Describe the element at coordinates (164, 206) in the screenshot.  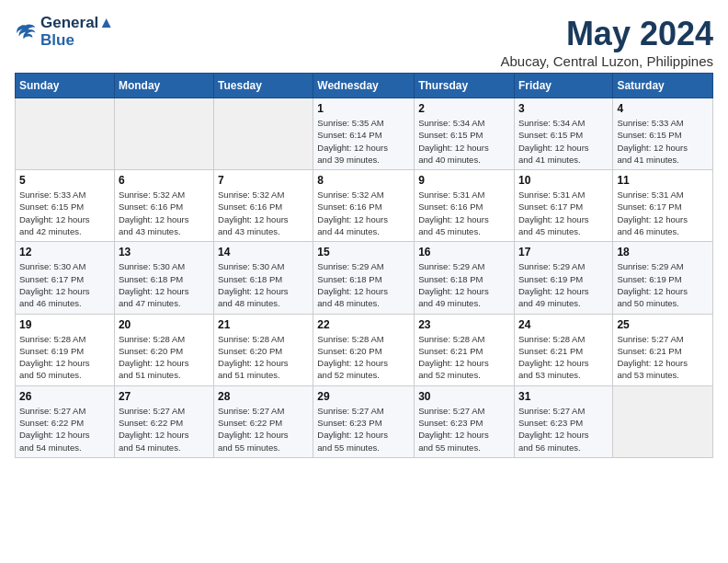
I see `calendar-cell: 6Sunrise: 5:32 AM Sunset: 6:16 PM Daylig…` at that location.